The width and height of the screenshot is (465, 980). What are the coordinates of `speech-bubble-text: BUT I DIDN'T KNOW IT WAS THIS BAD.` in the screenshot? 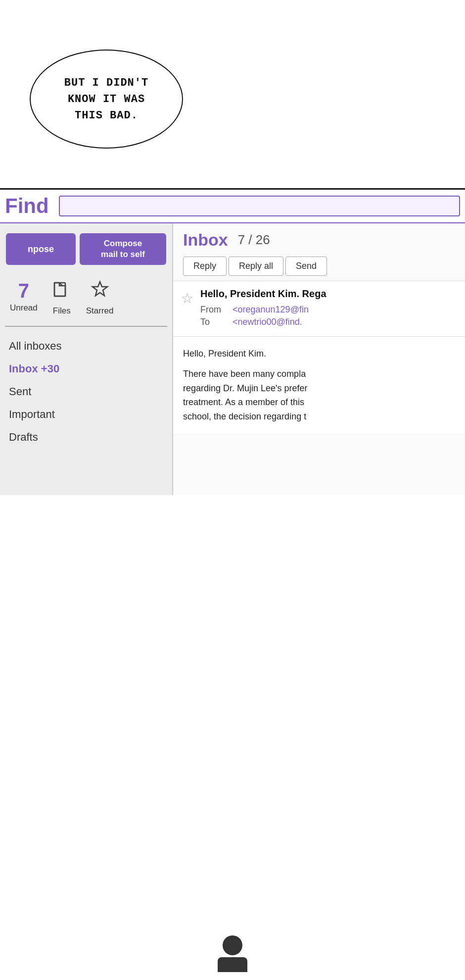 It's located at (106, 99).